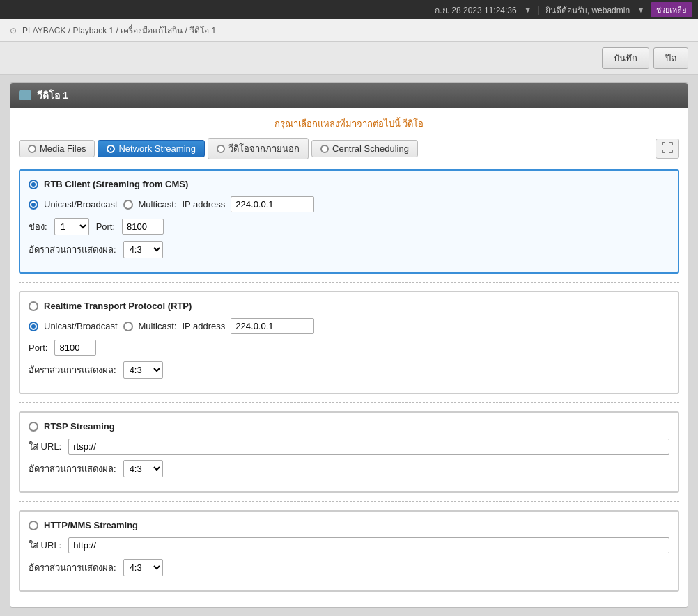 The width and height of the screenshot is (698, 616). What do you see at coordinates (79, 426) in the screenshot?
I see `rtsp-title-label: RTSP Streaming` at bounding box center [79, 426].